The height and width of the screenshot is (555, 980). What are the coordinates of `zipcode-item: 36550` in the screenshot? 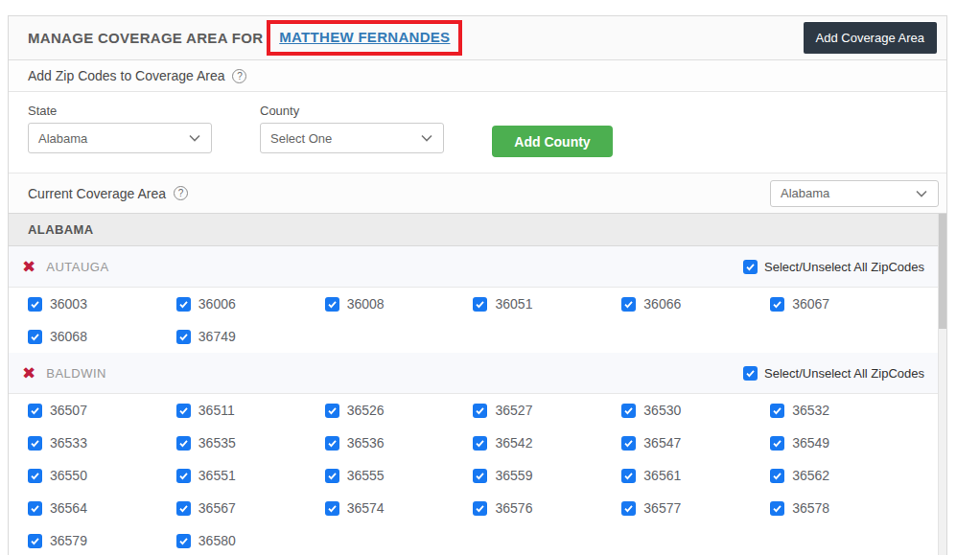 It's located at (102, 475).